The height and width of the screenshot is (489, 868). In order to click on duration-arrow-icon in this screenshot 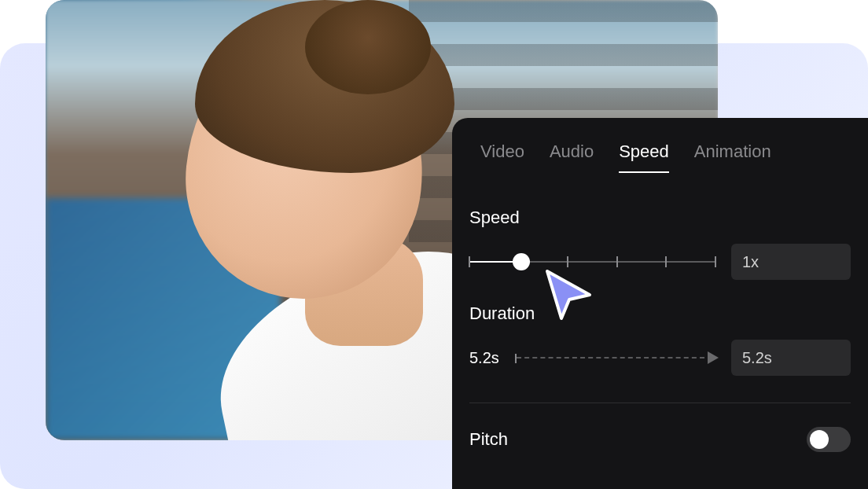, I will do `click(618, 358)`.